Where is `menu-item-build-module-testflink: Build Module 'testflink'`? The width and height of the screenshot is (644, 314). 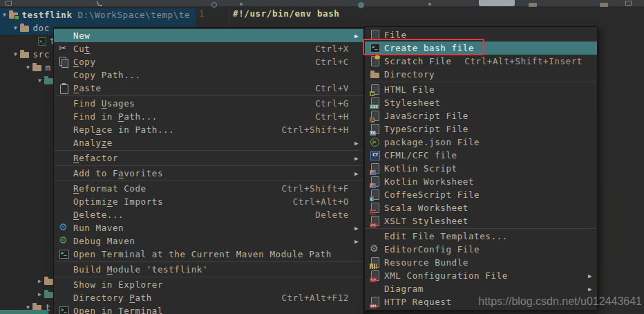
menu-item-build-module-testflink: Build Module 'testflink' is located at coordinates (209, 270).